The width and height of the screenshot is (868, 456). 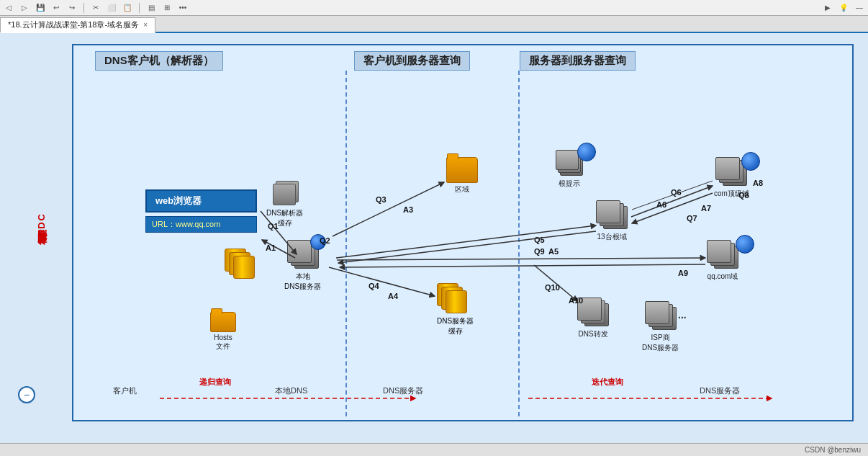 I want to click on table-icon: ⊞, so click(x=167, y=8).